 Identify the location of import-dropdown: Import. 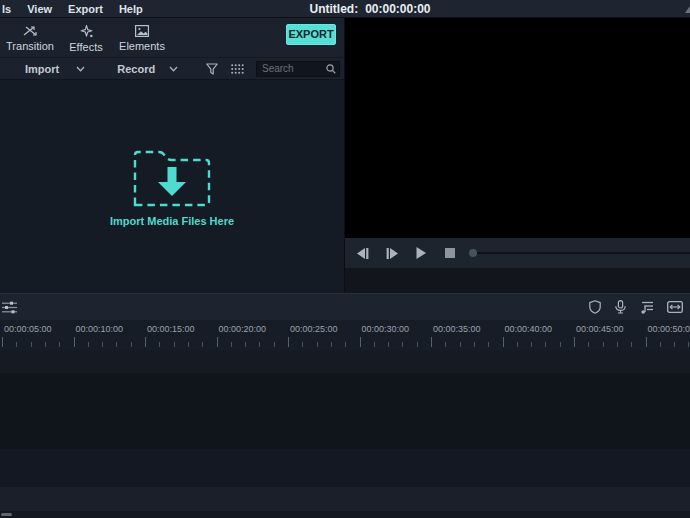
(55, 69).